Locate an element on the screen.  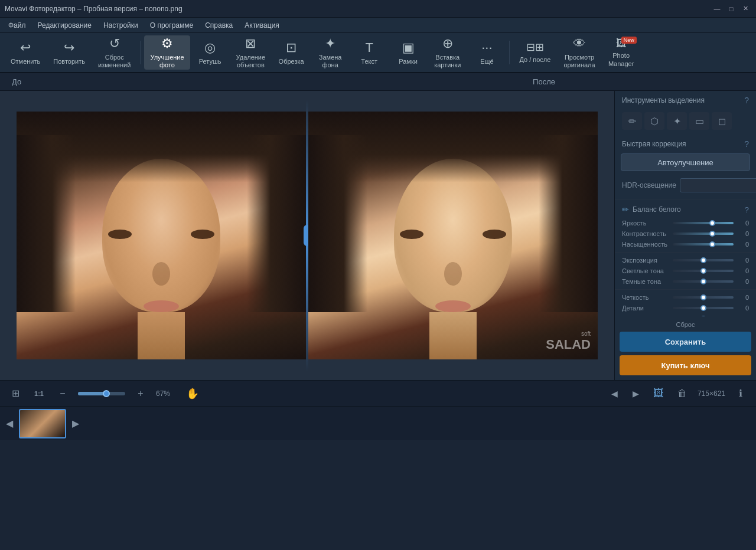
before-after-bar: До После is located at coordinates (378, 82).